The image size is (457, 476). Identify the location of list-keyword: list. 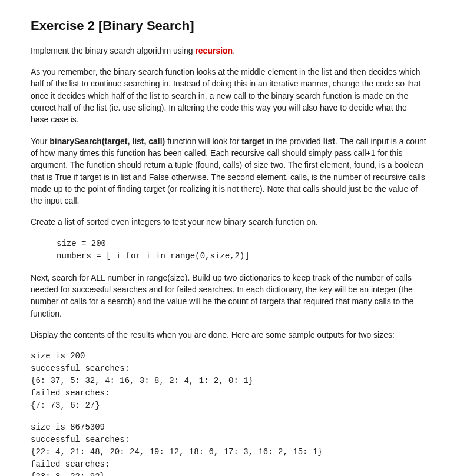
(329, 141).